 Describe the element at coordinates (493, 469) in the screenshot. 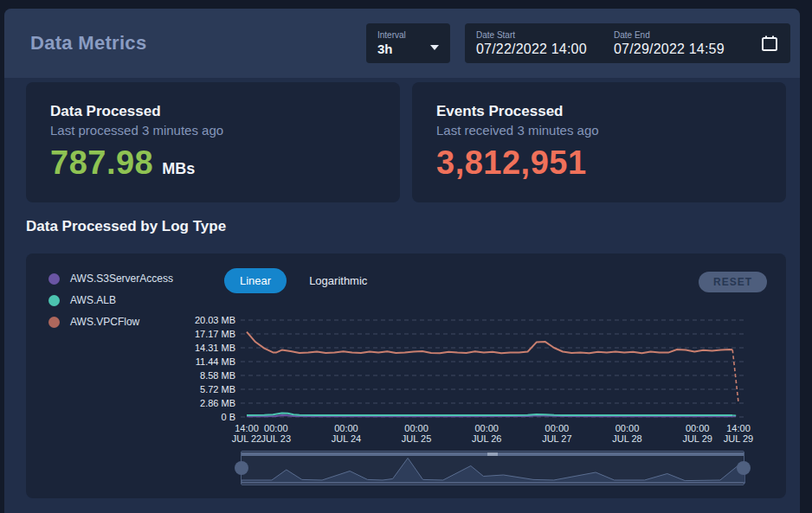

I see `minimap-area-chart` at that location.